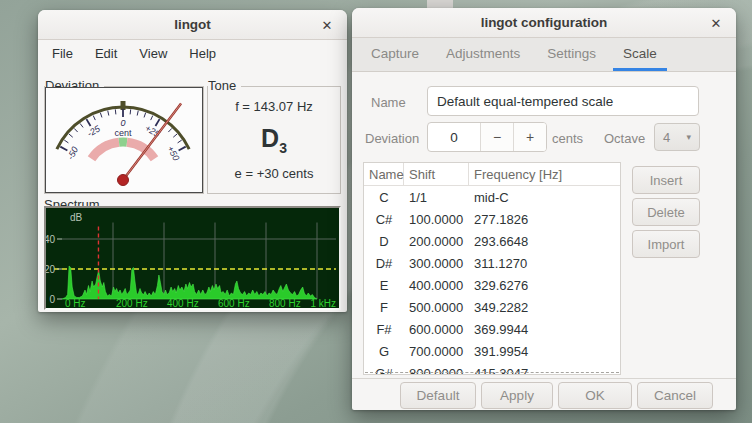  Describe the element at coordinates (192, 53) in the screenshot. I see `tuner-menubar: File Edit View Help` at that location.